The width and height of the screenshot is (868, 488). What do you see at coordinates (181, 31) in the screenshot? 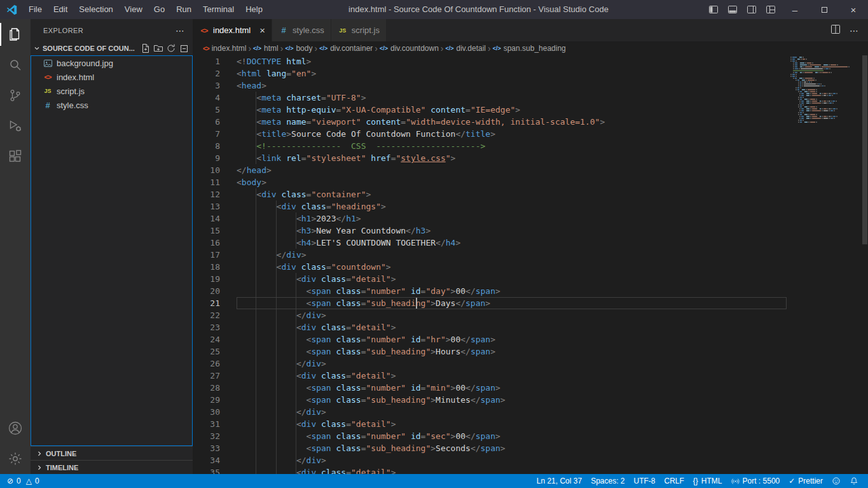
I see `explorer-more-actions-icon: ⋯` at bounding box center [181, 31].